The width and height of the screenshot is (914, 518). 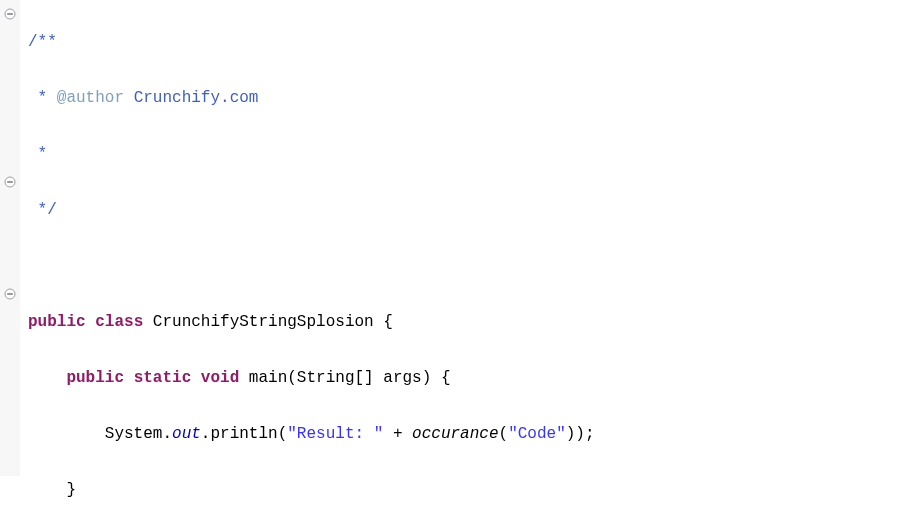 I want to click on code-line: /**, so click(x=312, y=42).